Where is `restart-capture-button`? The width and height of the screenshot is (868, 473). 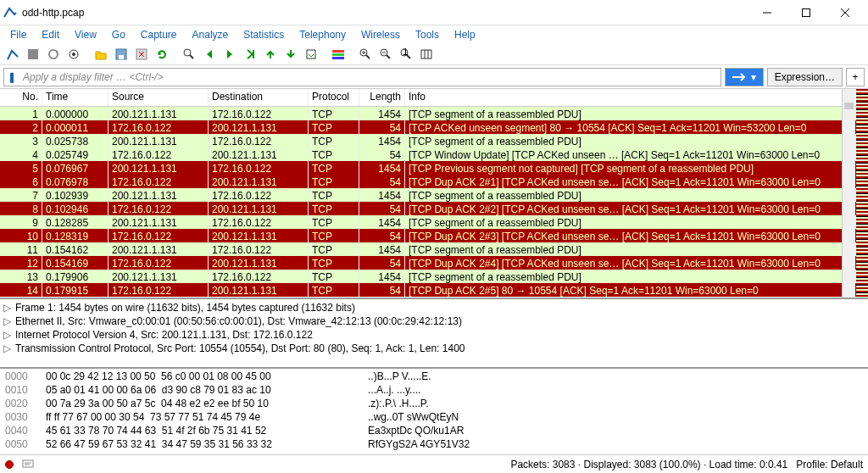
restart-capture-button is located at coordinates (53, 54).